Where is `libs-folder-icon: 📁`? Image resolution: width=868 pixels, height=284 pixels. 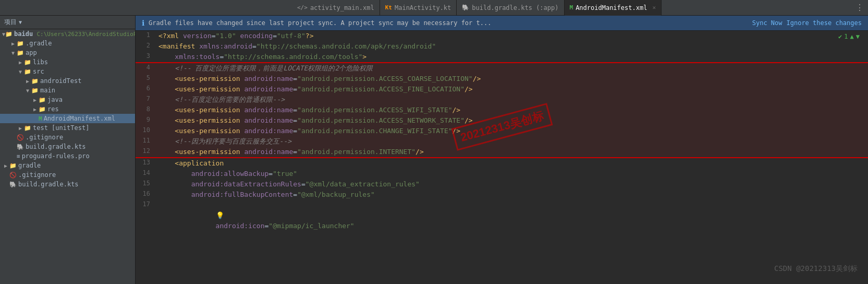
libs-folder-icon: 📁 is located at coordinates (28, 63).